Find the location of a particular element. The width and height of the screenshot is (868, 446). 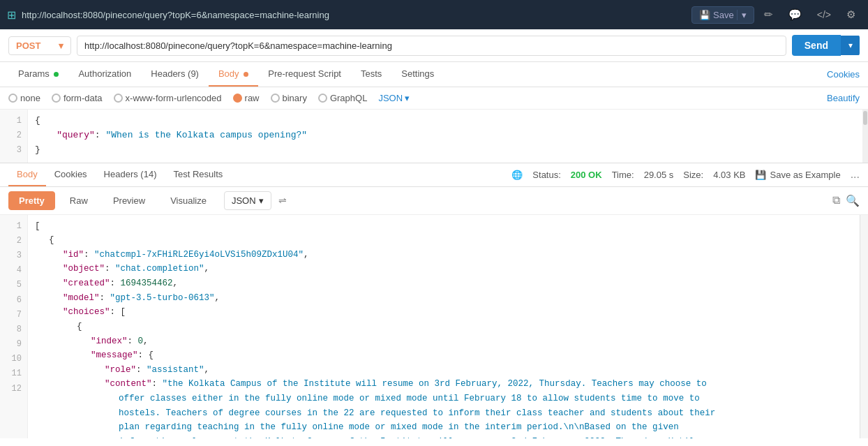

radio-none: none is located at coordinates (24, 98).